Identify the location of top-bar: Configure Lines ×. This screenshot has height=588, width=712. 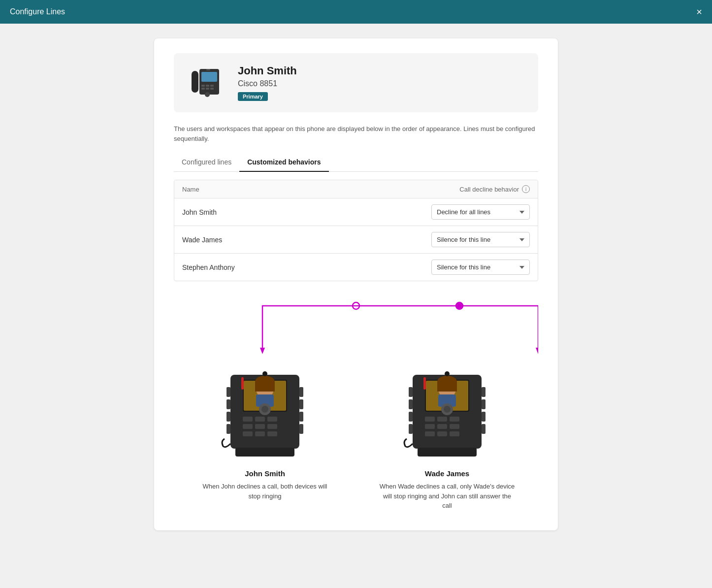
(356, 12).